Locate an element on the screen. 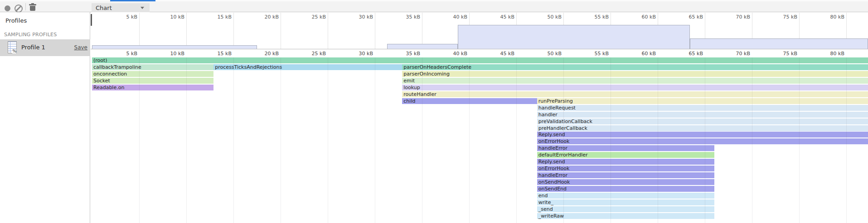  save-profile-link: Save is located at coordinates (81, 47).